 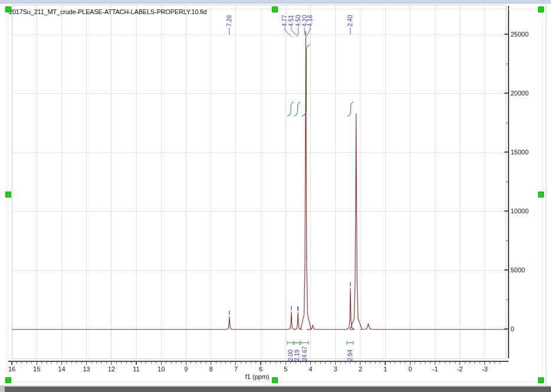 What do you see at coordinates (520, 152) in the screenshot?
I see `y-axis-tick-label: 15000` at bounding box center [520, 152].